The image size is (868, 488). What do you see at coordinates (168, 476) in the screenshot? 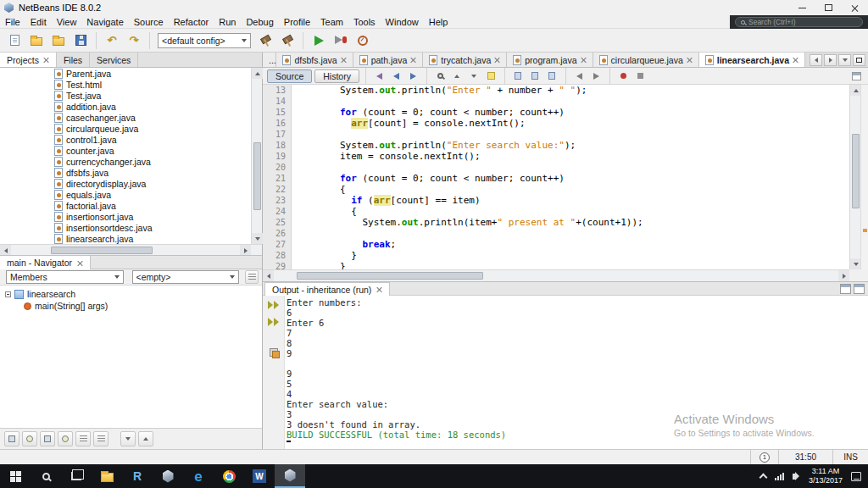
I see `netbeans-button` at bounding box center [168, 476].